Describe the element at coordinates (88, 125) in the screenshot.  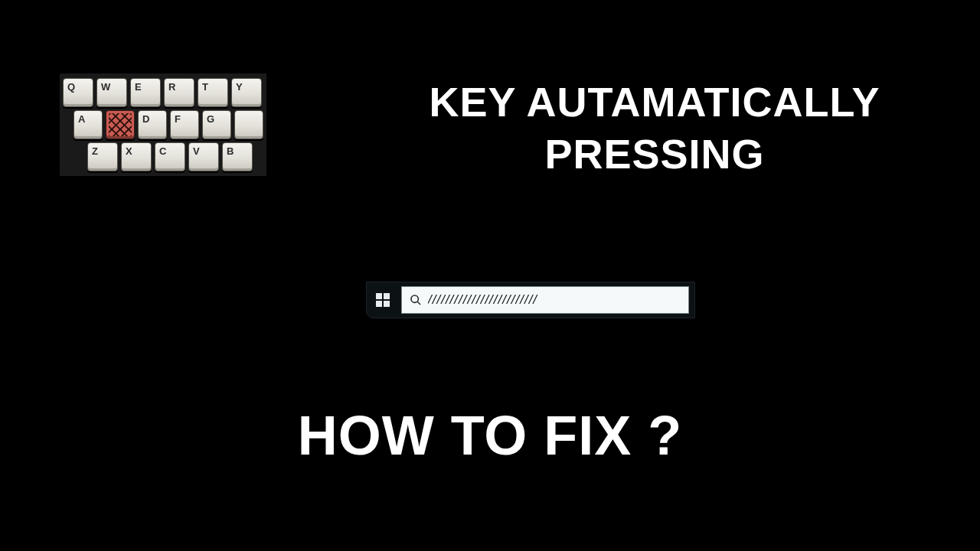
I see `keyboard-key: A` at that location.